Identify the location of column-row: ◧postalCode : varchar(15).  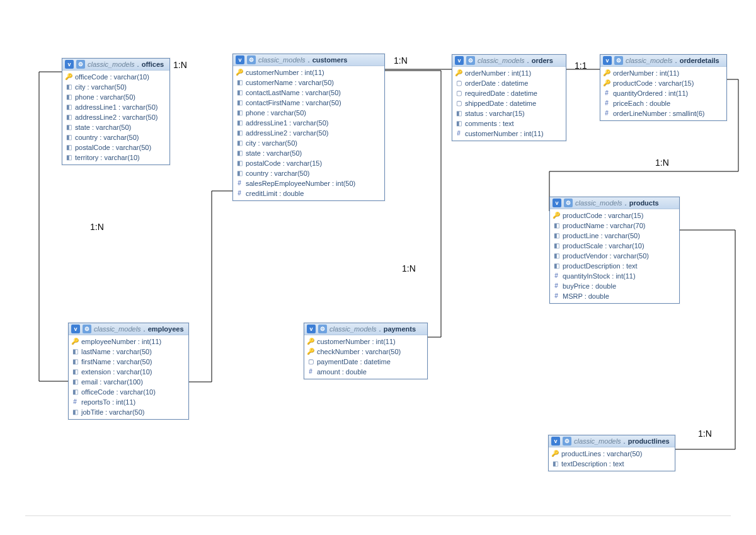
(309, 163).